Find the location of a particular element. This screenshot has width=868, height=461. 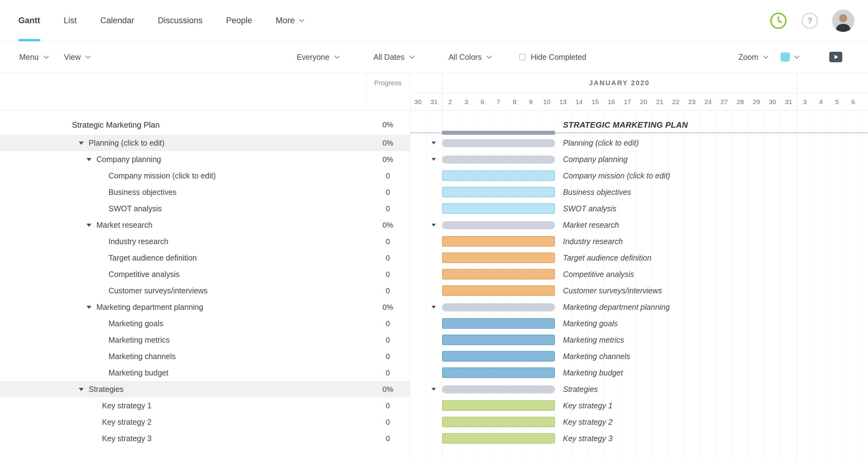

progress-header: Progress is located at coordinates (388, 83).